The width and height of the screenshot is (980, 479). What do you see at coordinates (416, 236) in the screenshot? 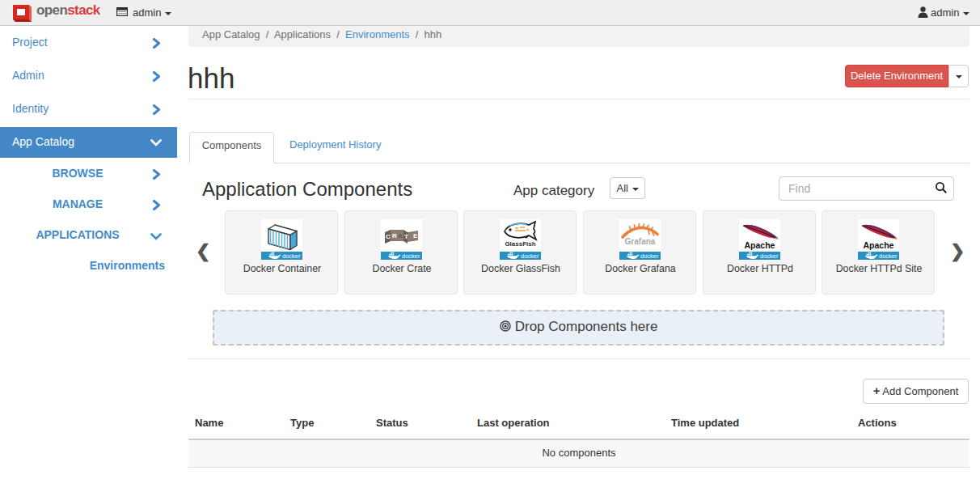
I see `svg-text: E` at bounding box center [416, 236].